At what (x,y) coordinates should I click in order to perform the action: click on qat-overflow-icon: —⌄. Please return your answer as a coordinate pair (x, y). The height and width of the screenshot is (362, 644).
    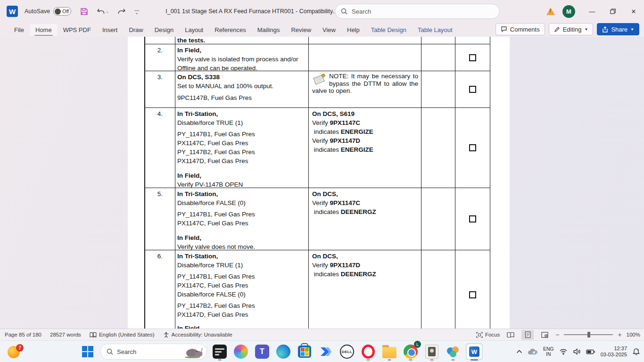
    Looking at the image, I should click on (137, 11).